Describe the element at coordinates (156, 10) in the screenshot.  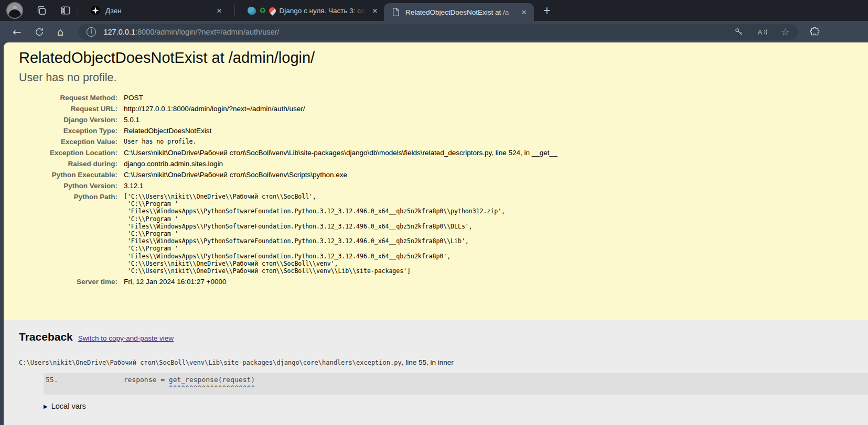
I see `tab-dzen: Дзен ×` at that location.